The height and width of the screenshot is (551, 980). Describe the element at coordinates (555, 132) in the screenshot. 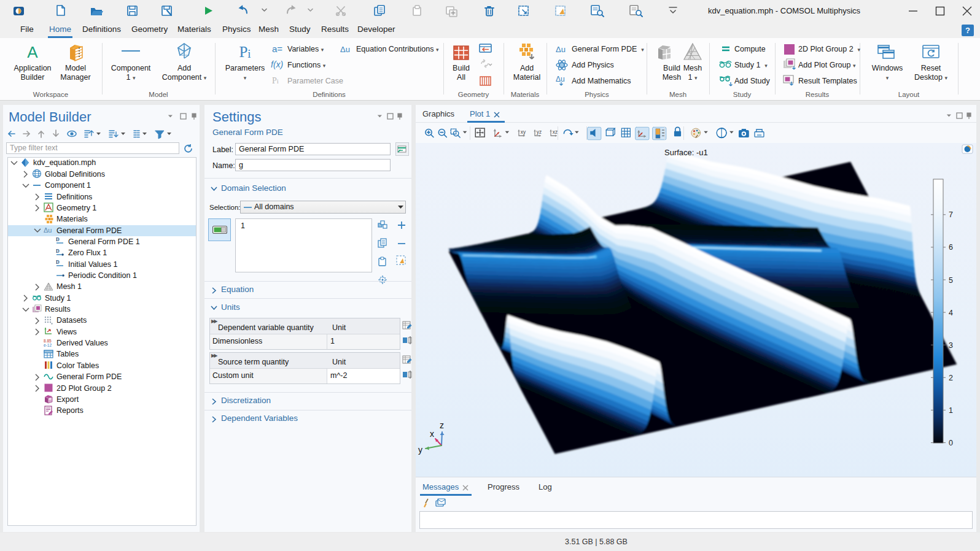

I see `svg-text: xz` at that location.